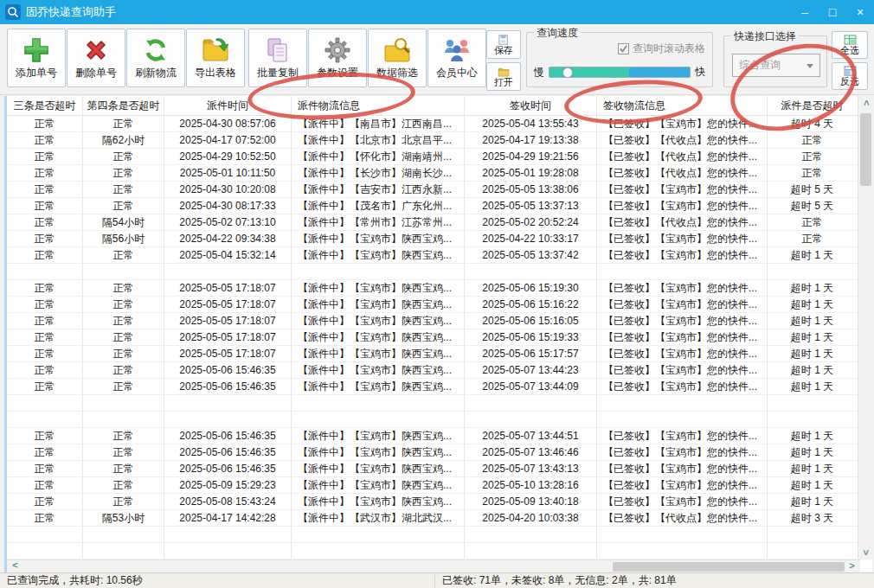  Describe the element at coordinates (620, 73) in the screenshot. I see `speed-slider` at that location.